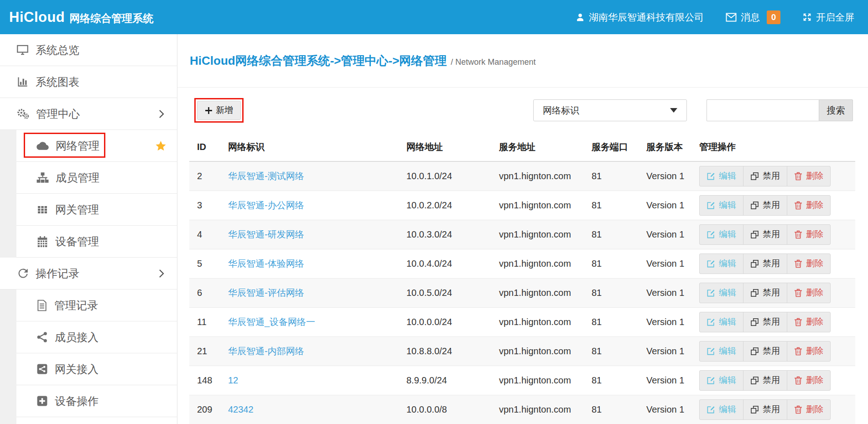 This screenshot has height=424, width=868. What do you see at coordinates (88, 82) in the screenshot?
I see `sidebar-item-system-charts: 系统图表` at bounding box center [88, 82].